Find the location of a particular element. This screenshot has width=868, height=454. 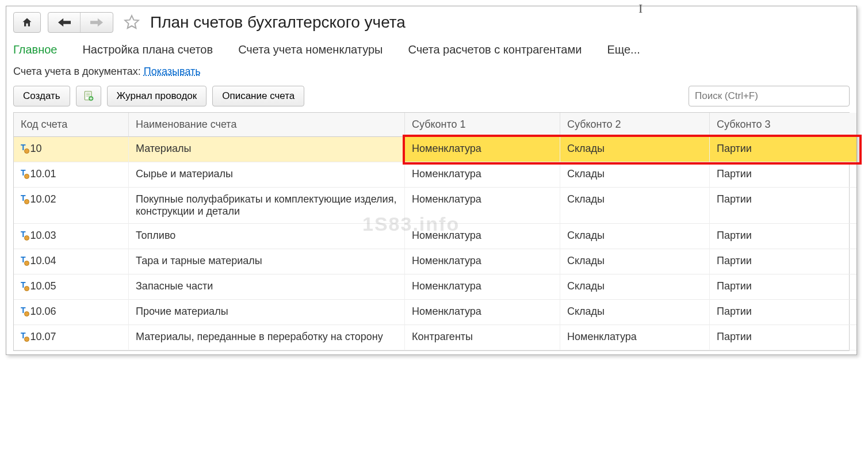

table-header: Код счета Наименование счета Субконто 1 … is located at coordinates (431, 125).